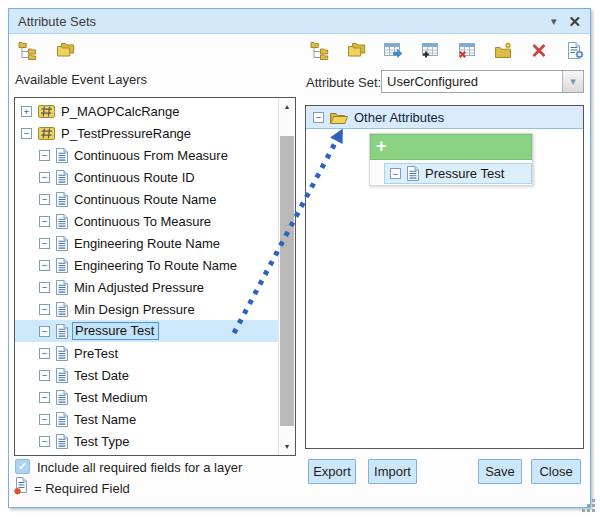 Image resolution: width=600 pixels, height=517 pixels. Describe the element at coordinates (482, 82) in the screenshot. I see `attribute-set-dropdown: UserConfigured ▾` at that location.